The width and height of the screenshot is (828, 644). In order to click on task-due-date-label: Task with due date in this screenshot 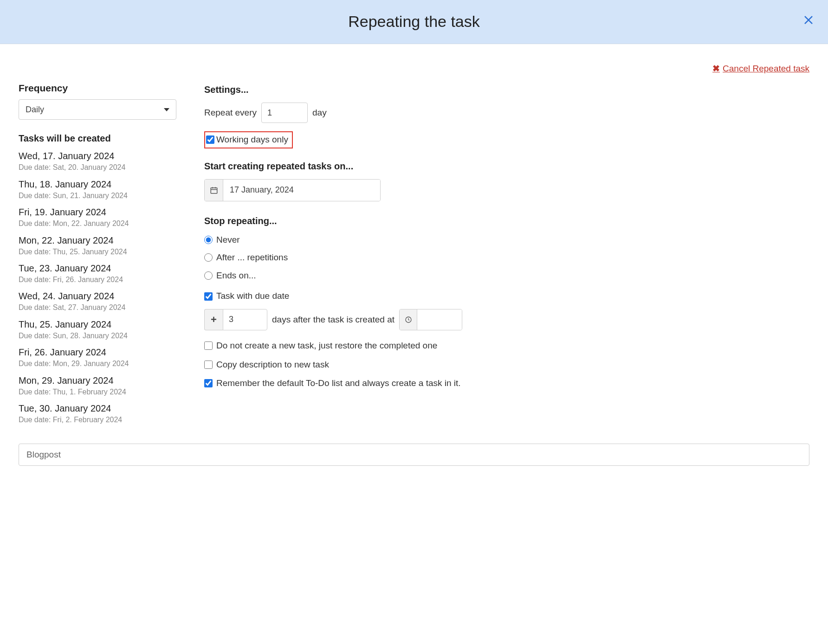, I will do `click(252, 296)`.